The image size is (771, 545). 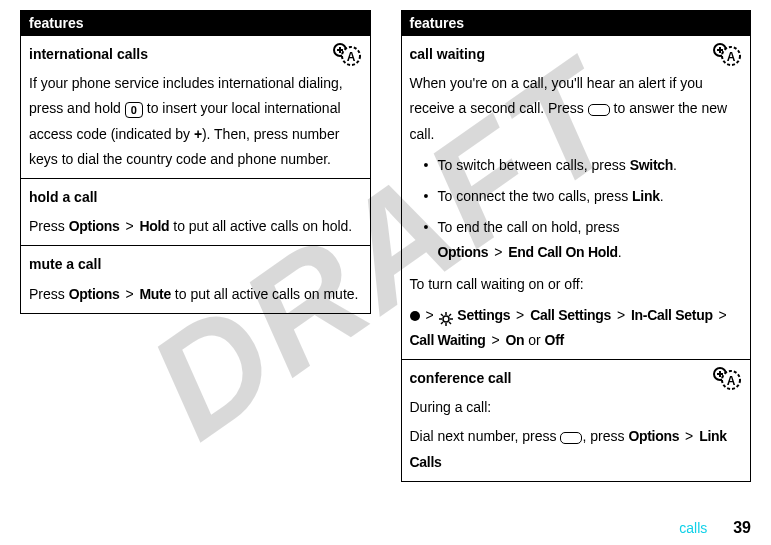 I want to click on body-text: Dial next number, press , press Options …, so click(x=576, y=449).